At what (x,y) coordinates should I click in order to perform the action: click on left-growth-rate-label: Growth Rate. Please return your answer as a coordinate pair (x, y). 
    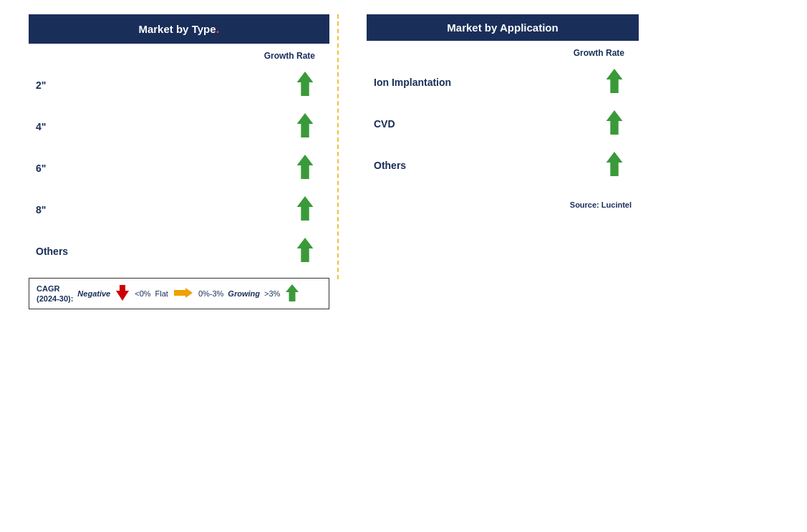
    Looking at the image, I should click on (179, 56).